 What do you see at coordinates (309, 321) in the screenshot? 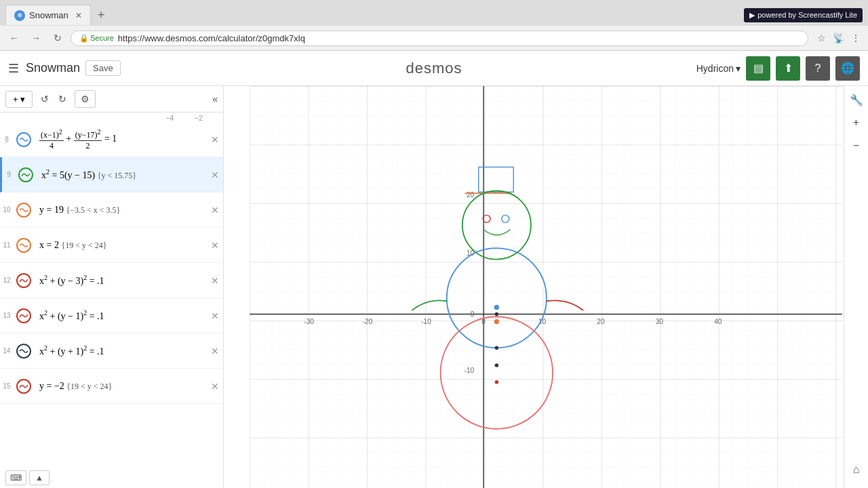
I see `svg-text: -30` at bounding box center [309, 321].